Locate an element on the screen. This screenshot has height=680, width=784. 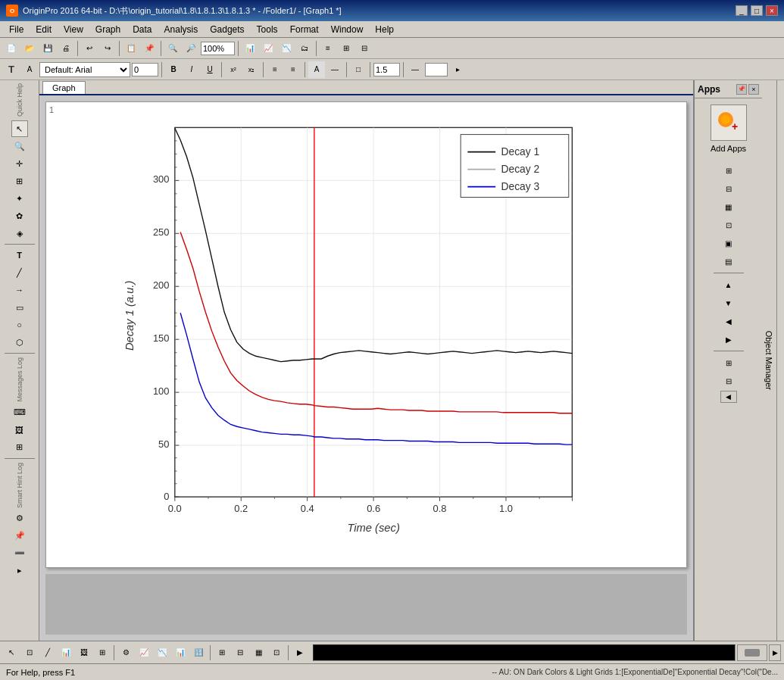
maximize-button: □ is located at coordinates (757, 11).